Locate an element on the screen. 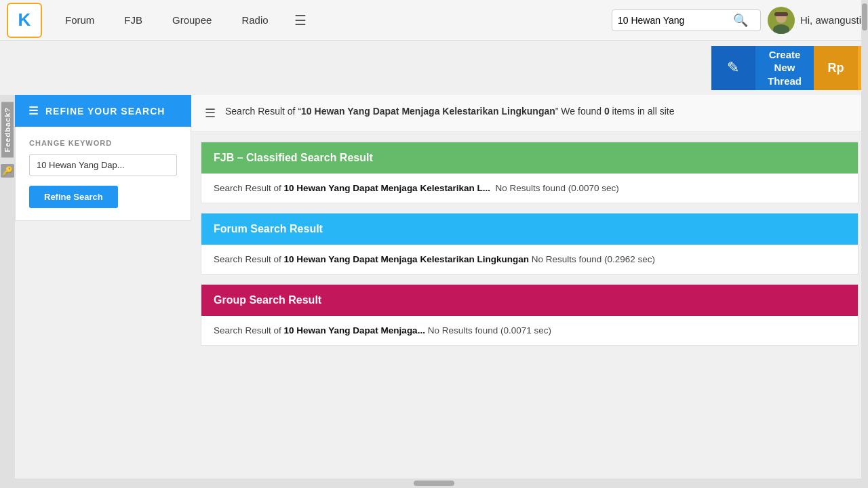 This screenshot has height=488, width=868. search-summary: ☰ Search Result of “10 Hewan Yang Dapat … is located at coordinates (530, 114).